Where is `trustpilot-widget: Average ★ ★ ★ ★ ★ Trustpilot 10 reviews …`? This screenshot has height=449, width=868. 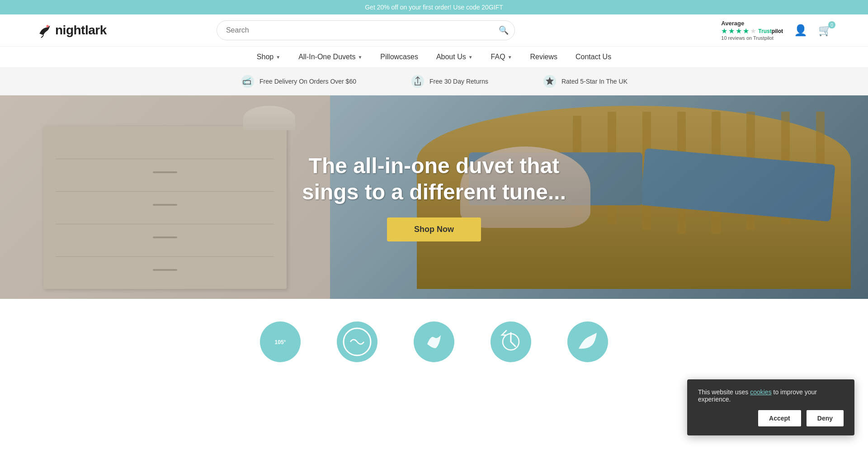 trustpilot-widget: Average ★ ★ ★ ★ ★ Trustpilot 10 reviews … is located at coordinates (752, 30).